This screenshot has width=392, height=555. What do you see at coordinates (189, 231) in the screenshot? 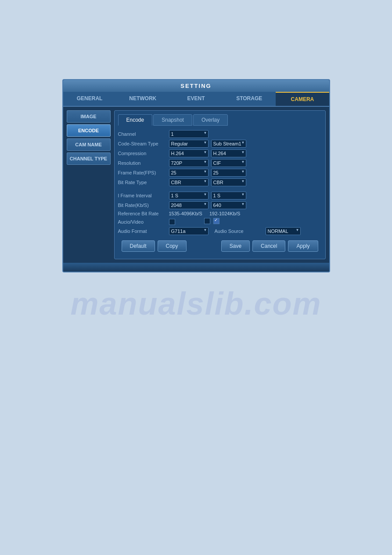
I see `audio-format-select: G711a` at bounding box center [189, 231].